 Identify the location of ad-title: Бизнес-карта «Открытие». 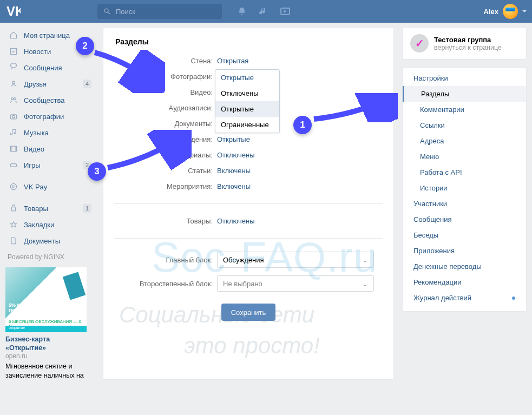
(46, 342).